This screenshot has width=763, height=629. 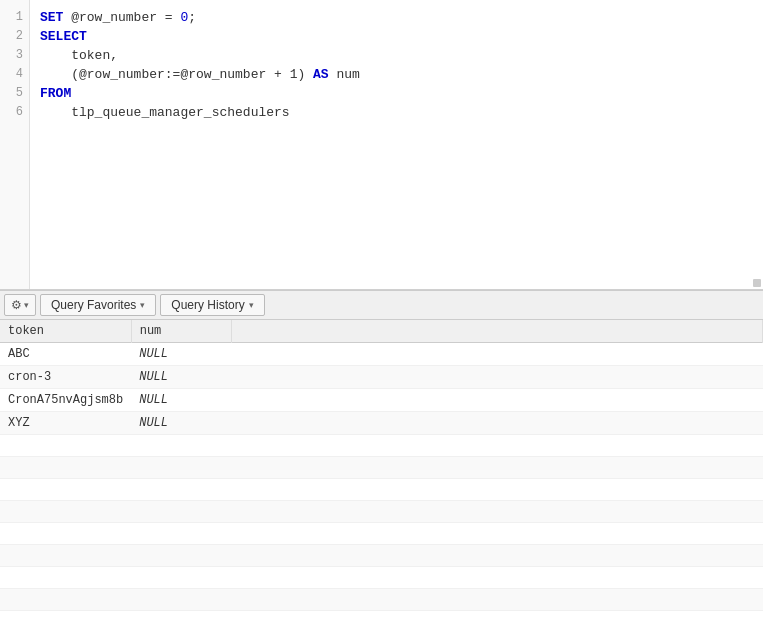 I want to click on table-row: XYZ NULL, so click(x=382, y=424).